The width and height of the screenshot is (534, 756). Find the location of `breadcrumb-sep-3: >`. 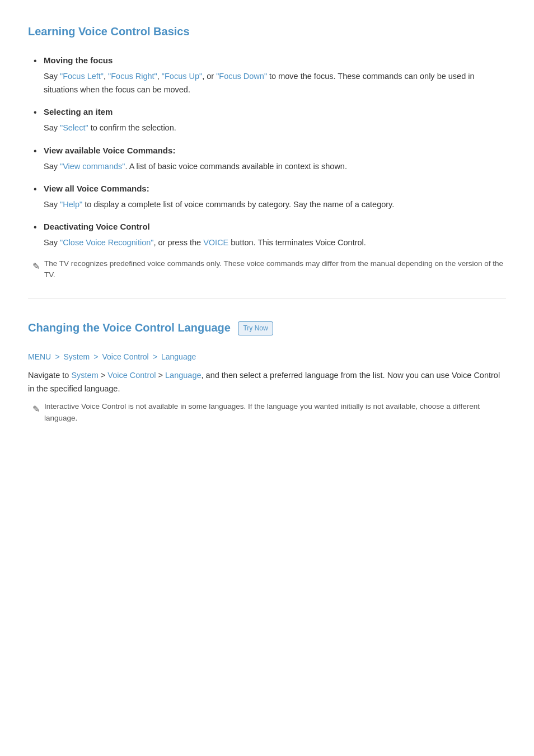

breadcrumb-sep-3: > is located at coordinates (156, 357).